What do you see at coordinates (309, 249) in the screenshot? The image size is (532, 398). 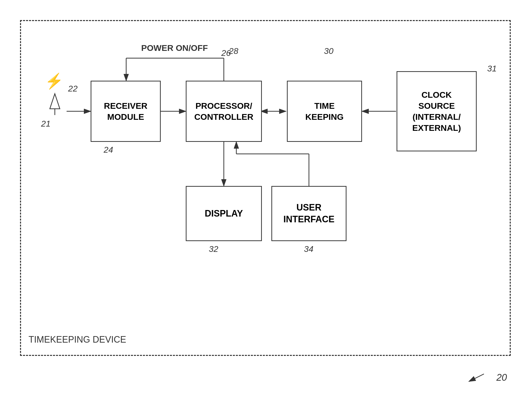 I see `ref-34: 34` at bounding box center [309, 249].